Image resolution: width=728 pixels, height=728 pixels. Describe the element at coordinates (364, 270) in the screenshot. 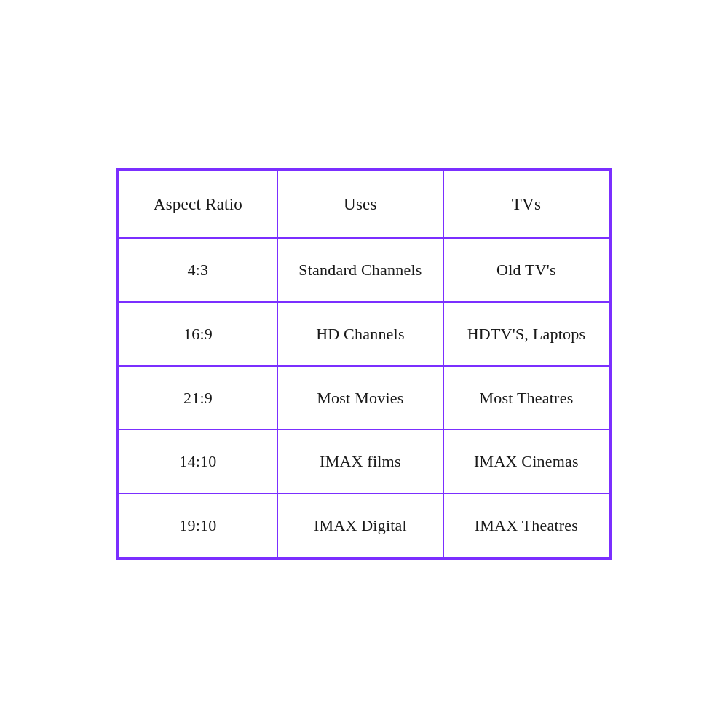

I see `table-row: 4:3 Standard Channels Old TV's` at that location.